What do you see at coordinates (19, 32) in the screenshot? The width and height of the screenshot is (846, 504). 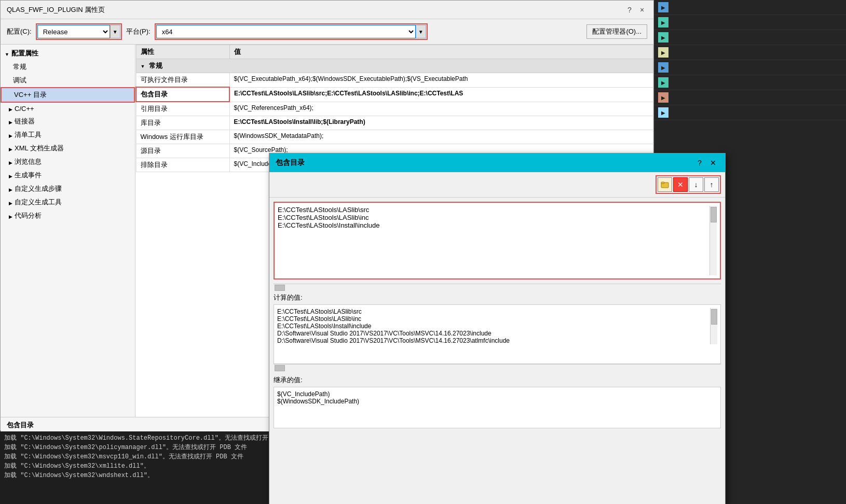 I see `config-label: 配置(C):` at bounding box center [19, 32].